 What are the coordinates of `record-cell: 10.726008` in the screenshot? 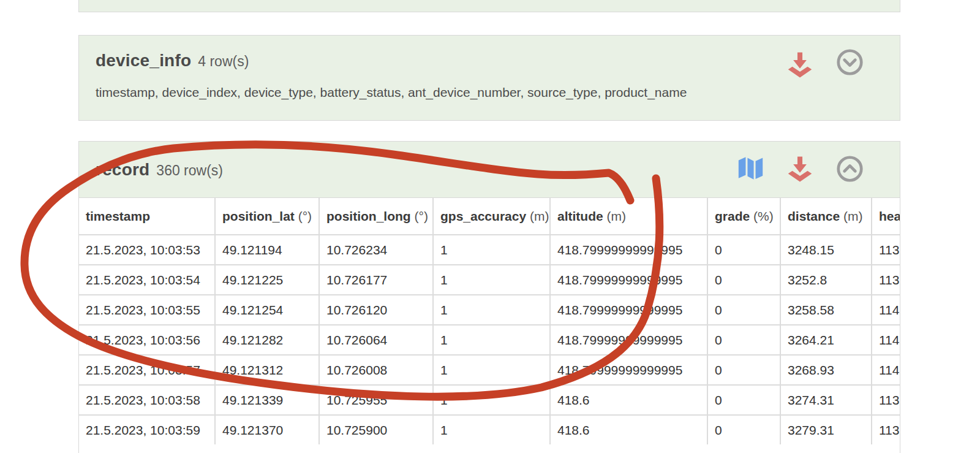 It's located at (376, 370).